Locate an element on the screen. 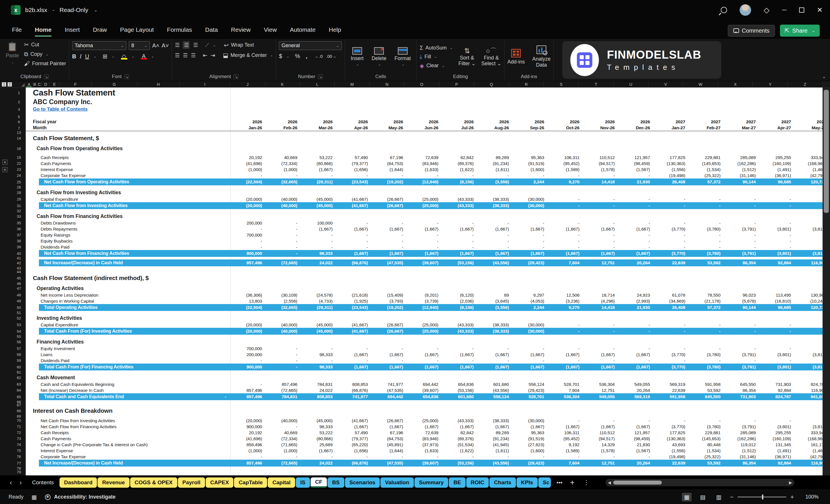  decrease-indent-button: ⇤ is located at coordinates (205, 55).